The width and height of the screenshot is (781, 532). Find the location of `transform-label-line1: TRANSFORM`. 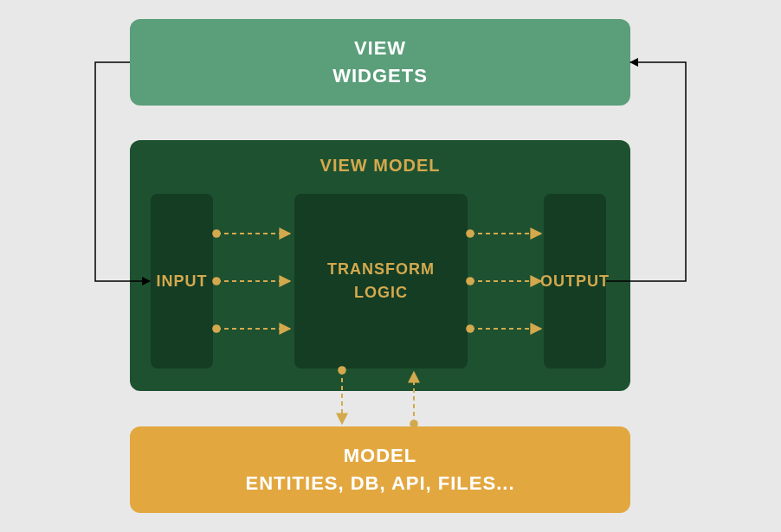

transform-label-line1: TRANSFORM is located at coordinates (381, 270).